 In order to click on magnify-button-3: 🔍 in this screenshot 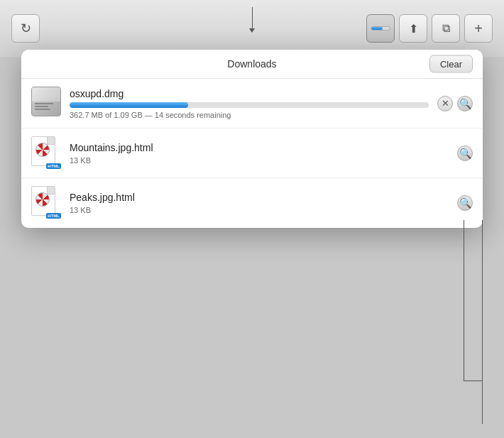, I will do `click(465, 203)`.